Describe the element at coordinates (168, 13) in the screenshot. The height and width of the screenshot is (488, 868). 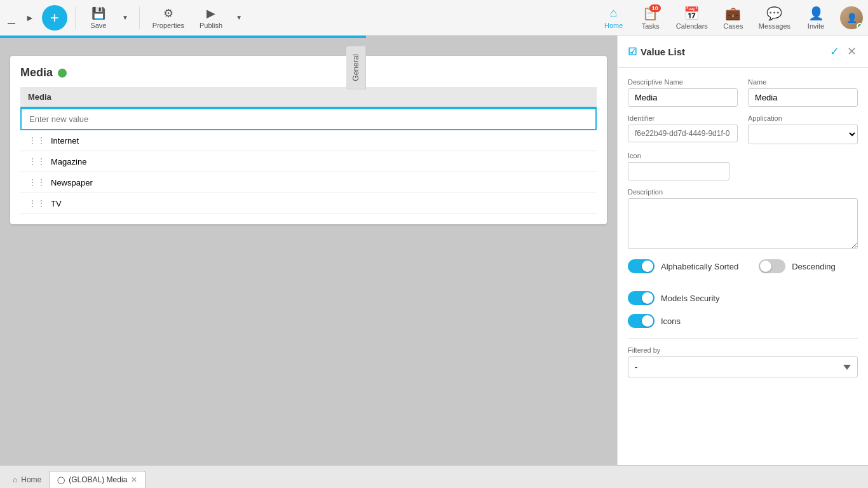
I see `properties-icon: ⚙` at that location.